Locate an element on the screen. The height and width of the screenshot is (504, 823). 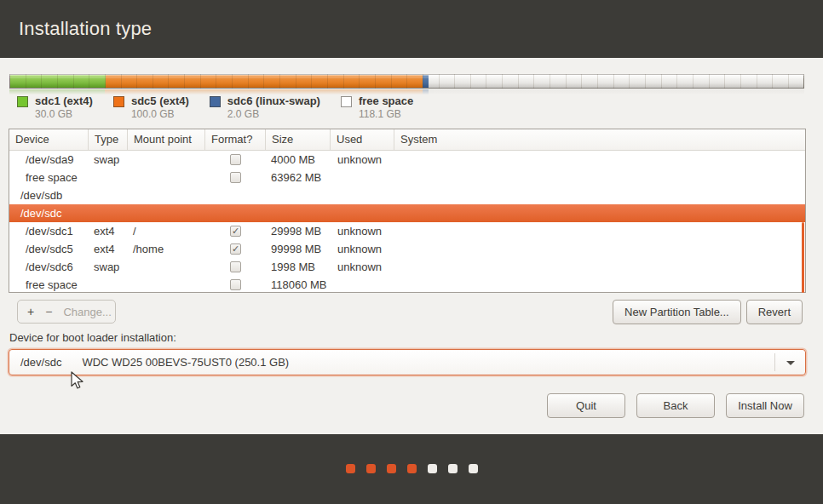
table-row: /dev/sdb is located at coordinates (407, 196).